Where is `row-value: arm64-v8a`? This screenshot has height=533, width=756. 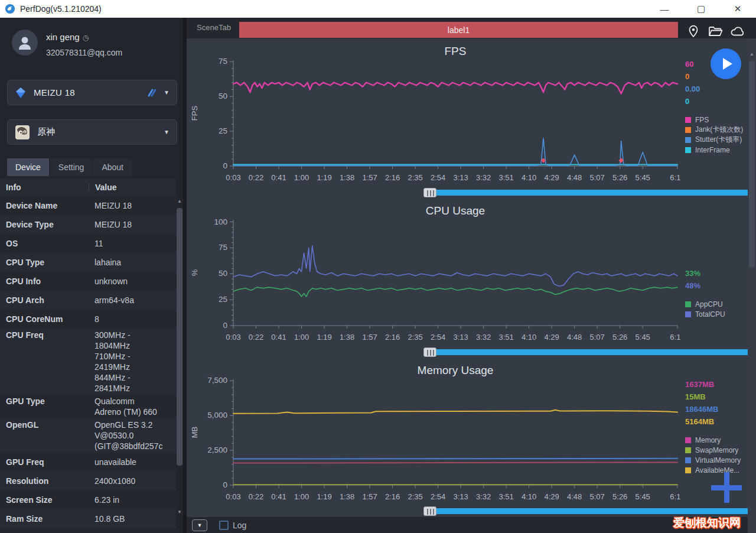
row-value: arm64-v8a is located at coordinates (132, 300).